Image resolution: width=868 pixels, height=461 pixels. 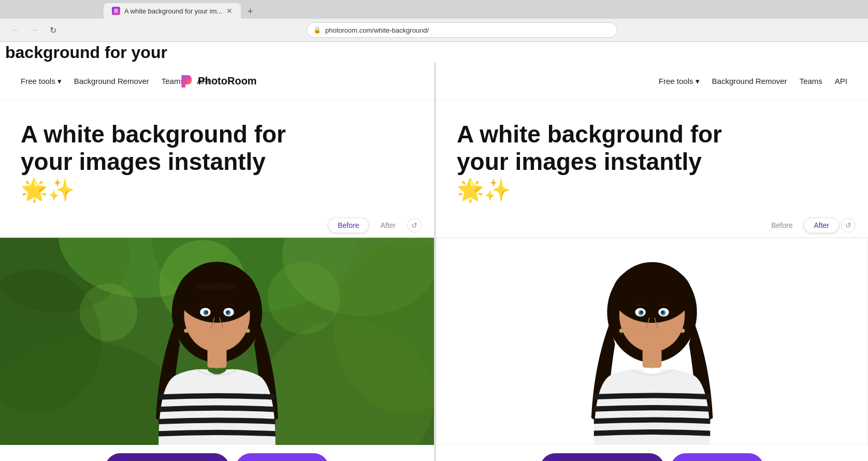 What do you see at coordinates (217, 156) in the screenshot?
I see `left-hero: A white background for your images insta…` at bounding box center [217, 156].